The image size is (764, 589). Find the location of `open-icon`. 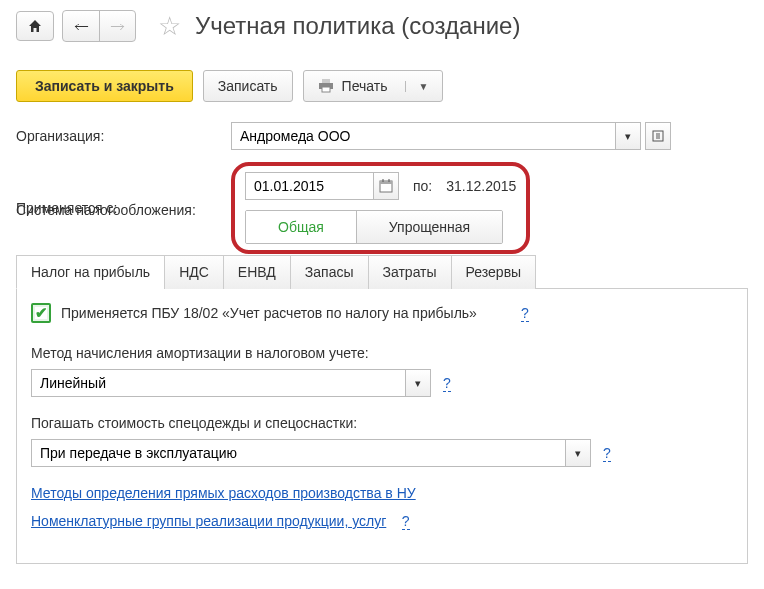

open-icon is located at coordinates (658, 136).